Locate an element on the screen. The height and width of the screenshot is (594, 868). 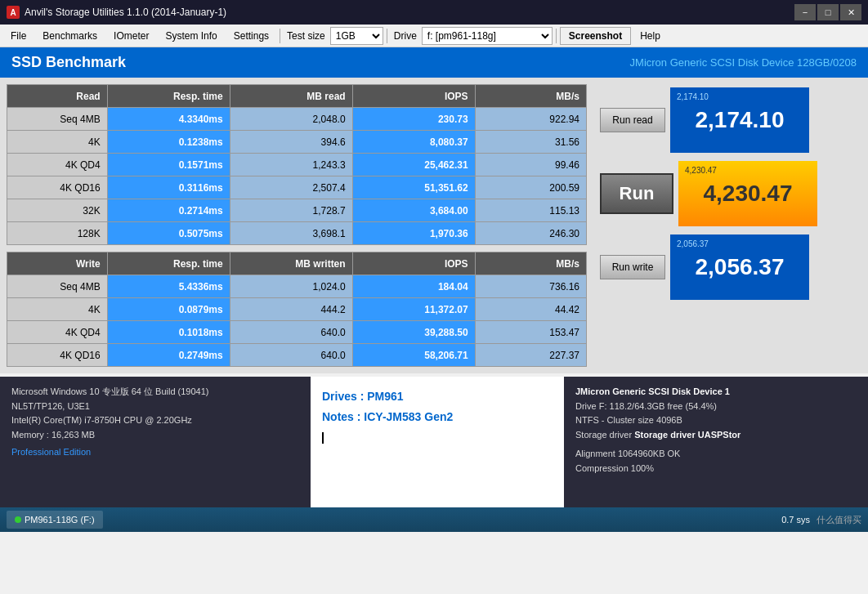
row-label: 128K is located at coordinates (57, 234).